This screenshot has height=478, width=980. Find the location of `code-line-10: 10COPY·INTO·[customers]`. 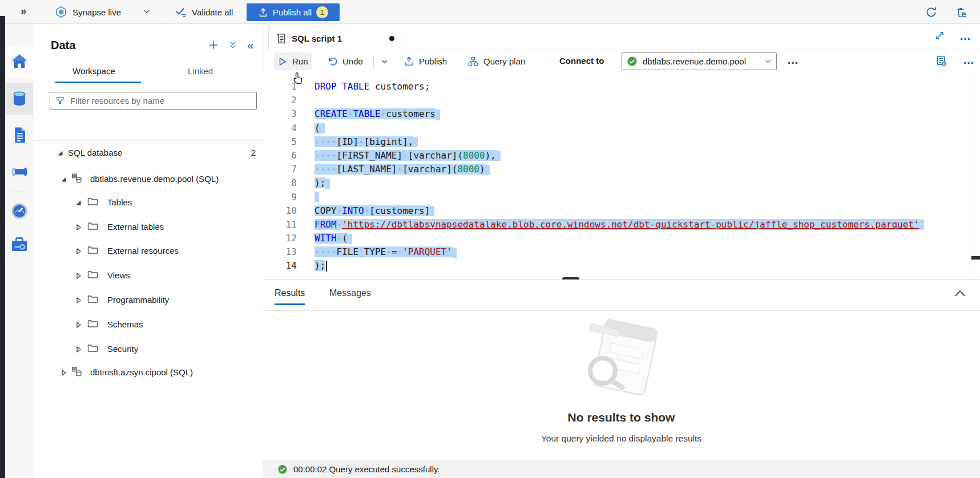

code-line-10: 10COPY·INTO·[customers] is located at coordinates (621, 211).